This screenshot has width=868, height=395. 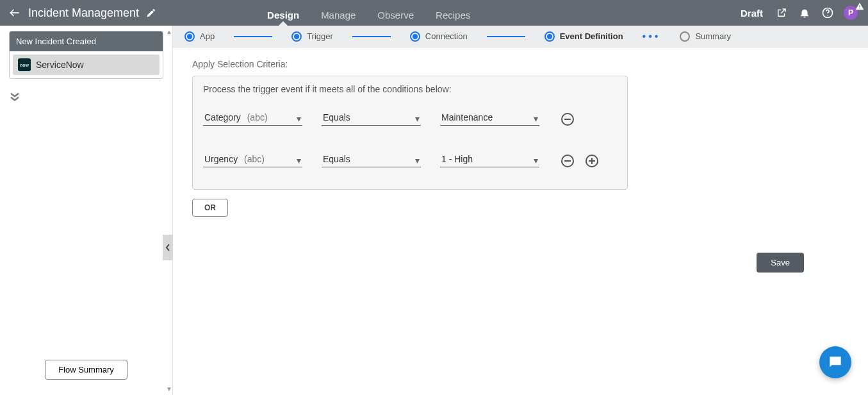 What do you see at coordinates (15, 13) in the screenshot?
I see `back-arrow-icon` at bounding box center [15, 13].